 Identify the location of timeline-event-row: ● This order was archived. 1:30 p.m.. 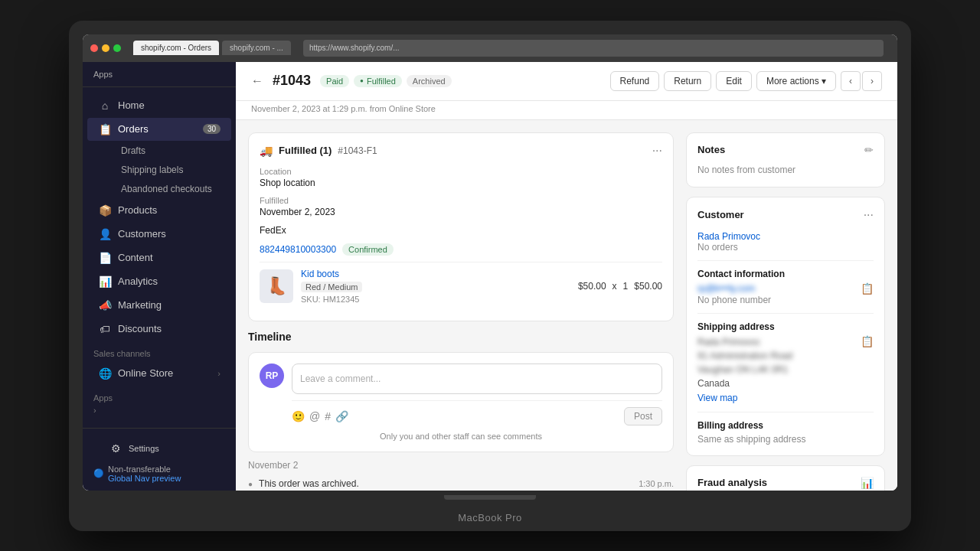
(461, 482).